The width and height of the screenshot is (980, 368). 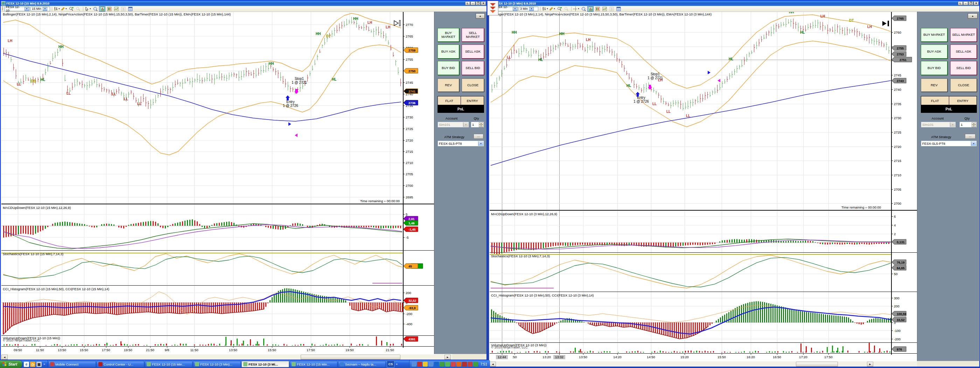 I want to click on interval-select: 15 Min▼, so click(x=40, y=9).